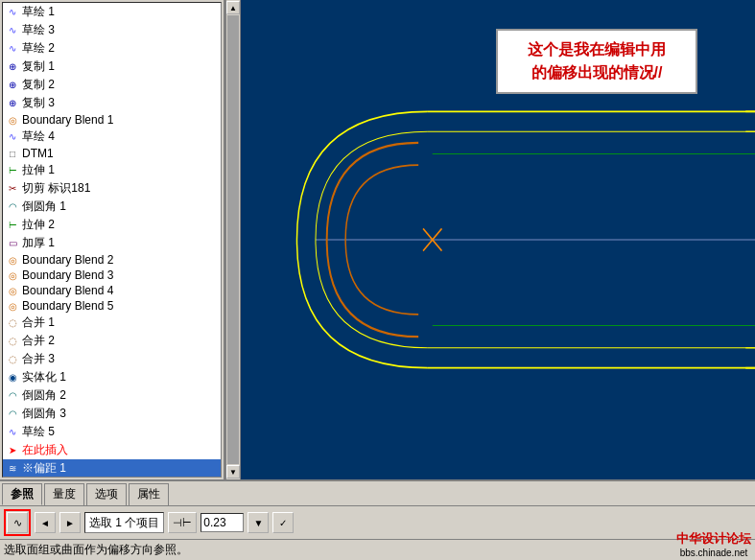 The image size is (755, 560). What do you see at coordinates (111, 395) in the screenshot?
I see `tree-item-23: ◠倒圆角 2` at bounding box center [111, 395].